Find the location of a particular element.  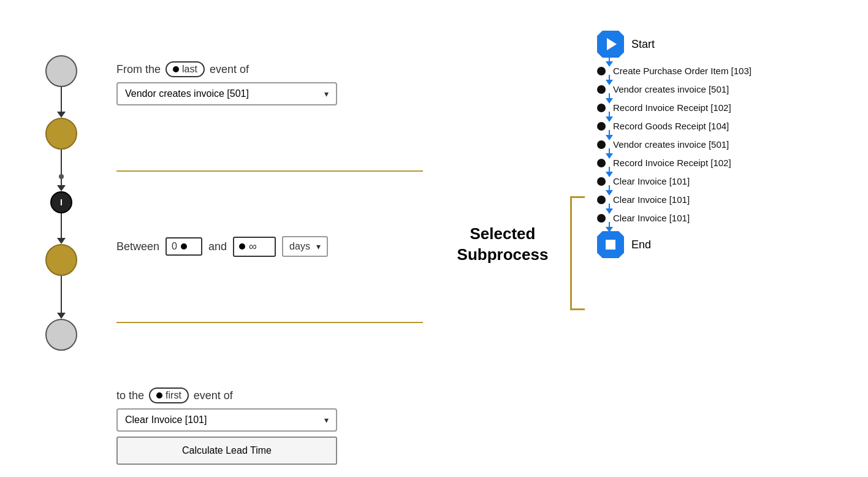

flow-text-6: Record Invoice Receipt [102] is located at coordinates (672, 163).